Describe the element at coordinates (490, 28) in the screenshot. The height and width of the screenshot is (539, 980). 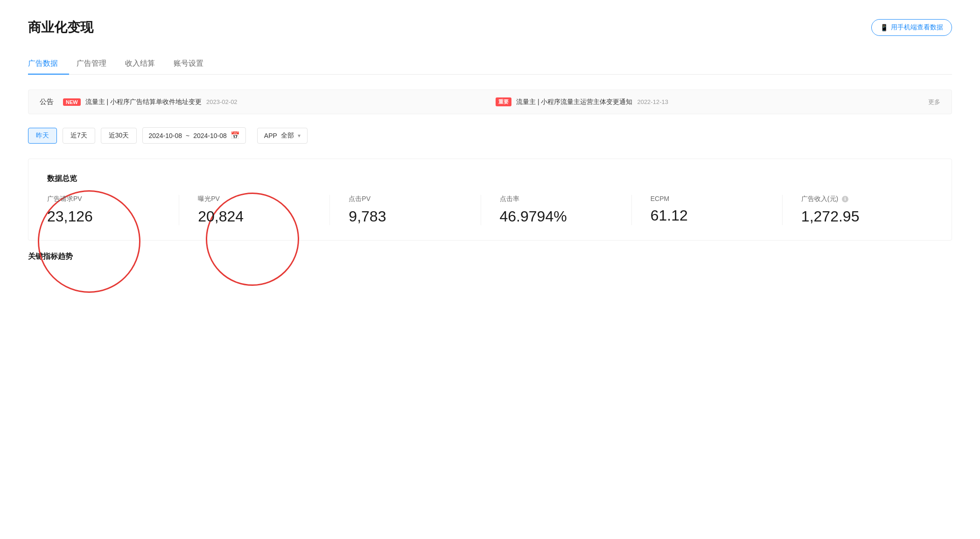
I see `page-header: 商业化变现 📱 用手机端查看数据` at that location.